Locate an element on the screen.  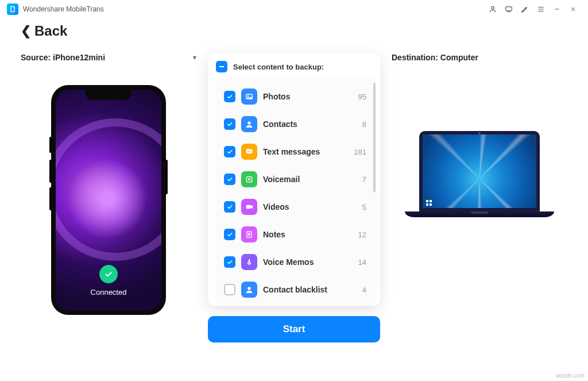
feedback-icon is located at coordinates (509, 9).